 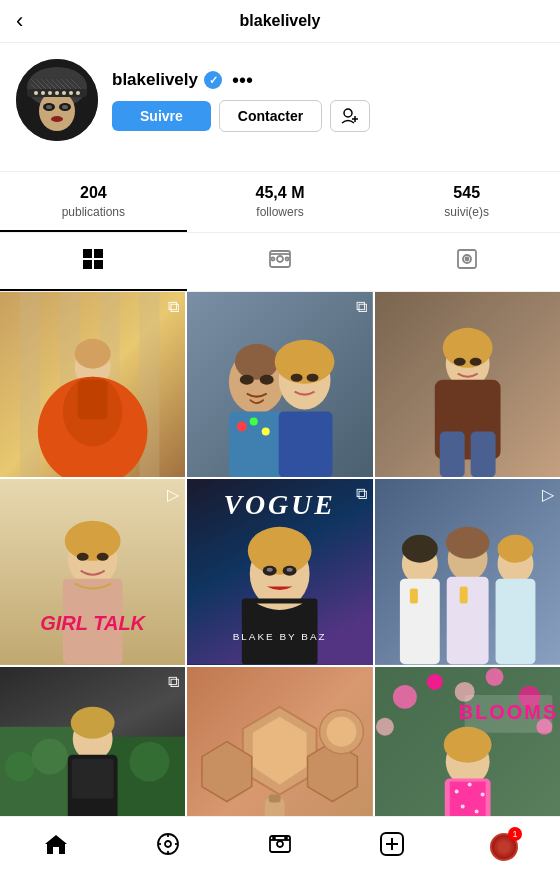 What do you see at coordinates (56, 847) in the screenshot?
I see `home-icon` at bounding box center [56, 847].